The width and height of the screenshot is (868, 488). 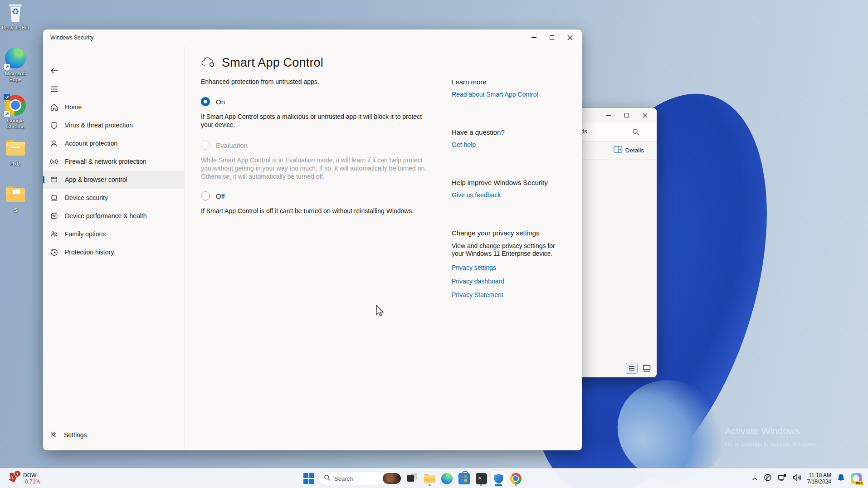 What do you see at coordinates (54, 180) in the screenshot?
I see `app-window-icon` at bounding box center [54, 180].